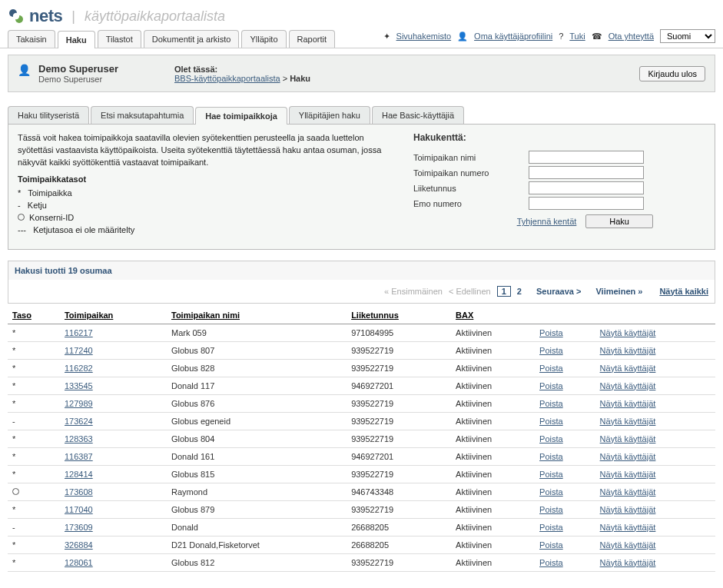 The image size is (723, 588). What do you see at coordinates (688, 36) in the screenshot?
I see `language-select: Suomi` at bounding box center [688, 36].